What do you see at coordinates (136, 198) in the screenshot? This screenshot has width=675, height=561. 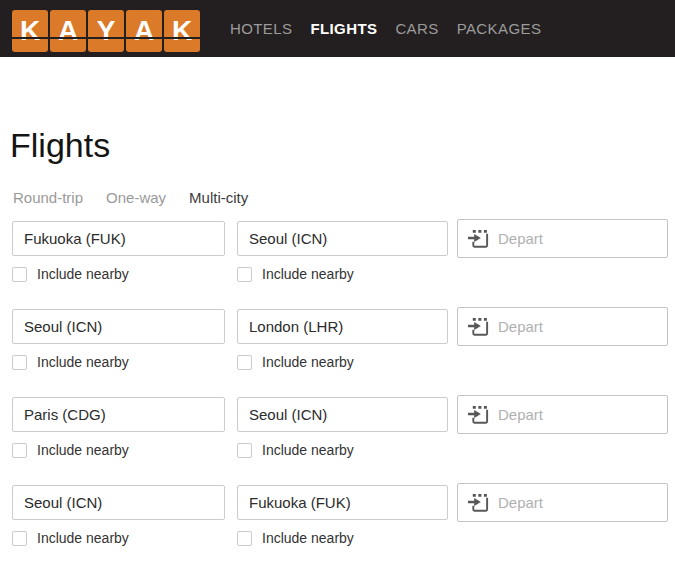 I see `tab-one-way: One-way` at bounding box center [136, 198].